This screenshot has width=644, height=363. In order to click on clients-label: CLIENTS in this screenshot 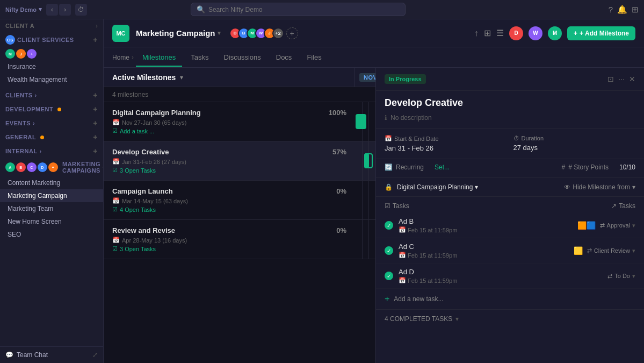, I will do `click(19, 95)`.